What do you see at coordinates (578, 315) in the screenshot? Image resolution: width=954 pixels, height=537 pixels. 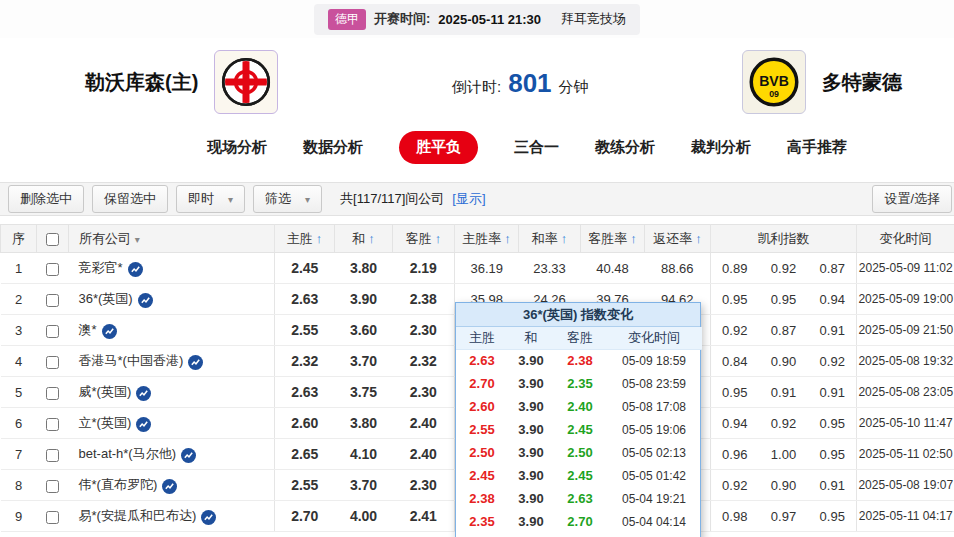 I see `popup-title: 36*(英国) 指数变化` at bounding box center [578, 315].